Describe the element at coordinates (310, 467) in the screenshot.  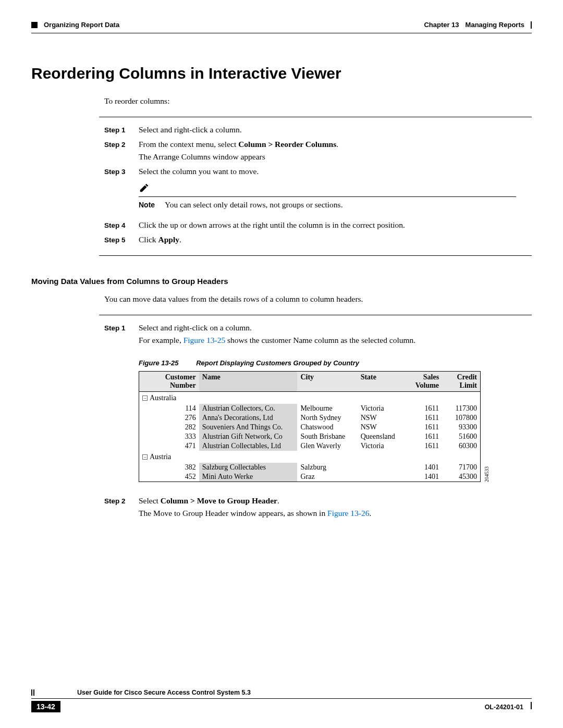
I see `table-row: 382Salzburg CollectablesSalzburg14017170…` at that location.